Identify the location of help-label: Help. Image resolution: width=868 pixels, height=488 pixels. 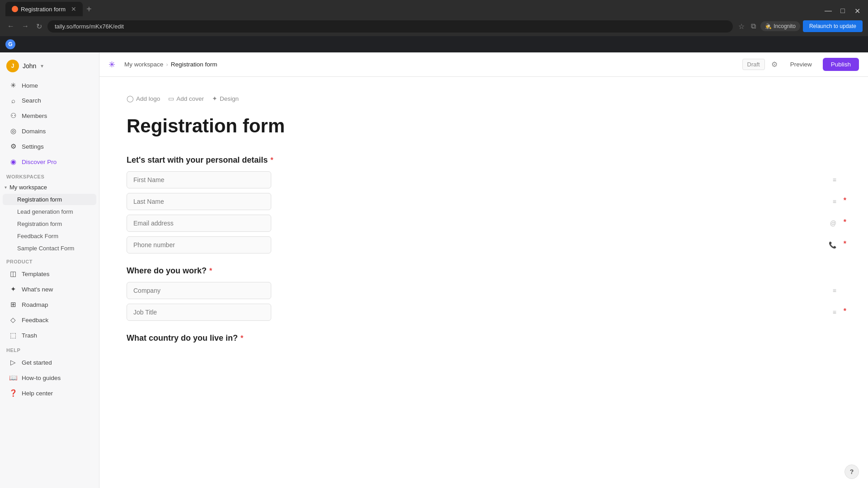
(50, 349).